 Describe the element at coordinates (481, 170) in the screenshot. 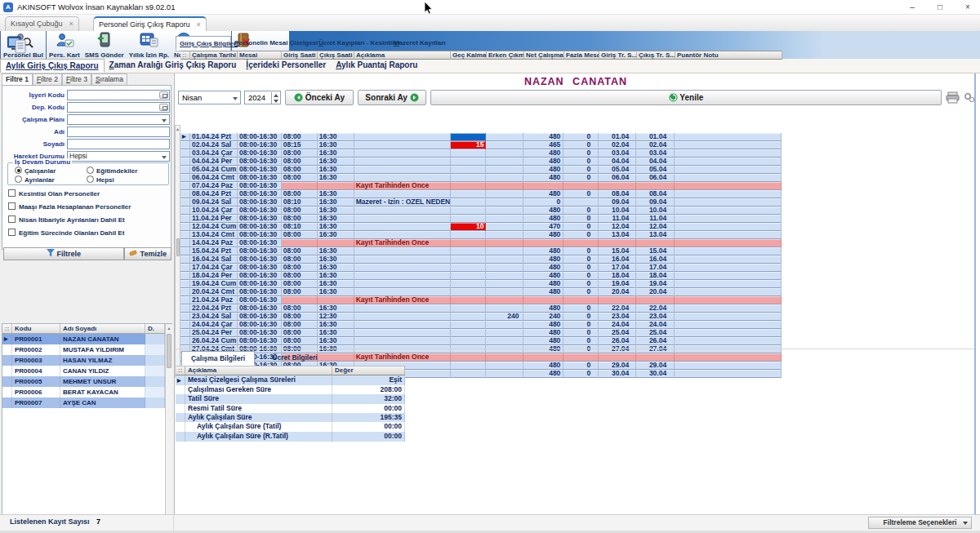

I see `work-row: 05.04.24 Cum08:00-16:3008:0016:30480005.…` at that location.